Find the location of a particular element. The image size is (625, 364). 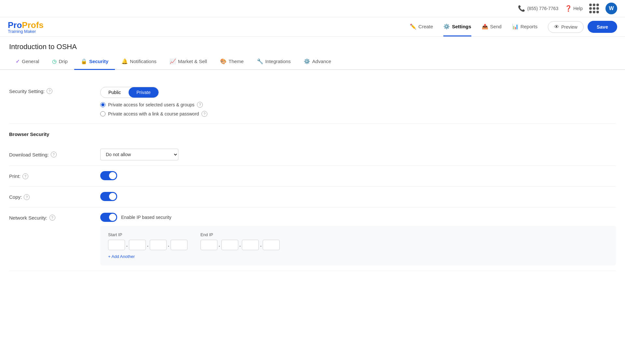

public-private-toggle: Public Private is located at coordinates (130, 92).